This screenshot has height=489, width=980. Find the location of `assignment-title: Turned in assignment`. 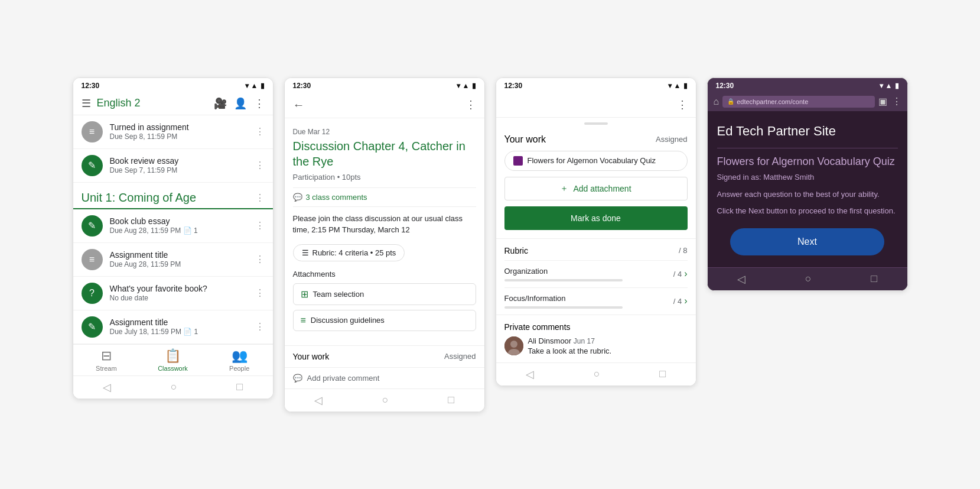

assignment-title: Turned in assignment is located at coordinates (179, 127).